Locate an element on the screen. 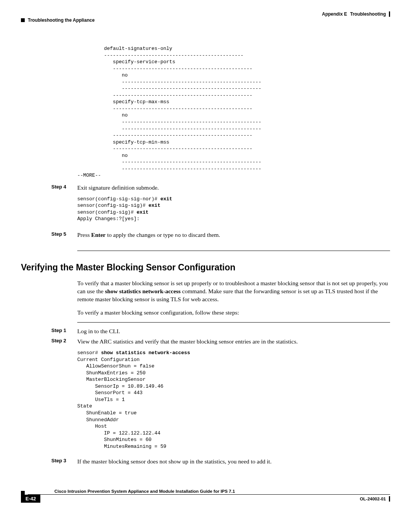  page-subheader-row: Troubleshooting the Appliance is located at coordinates (206, 20).